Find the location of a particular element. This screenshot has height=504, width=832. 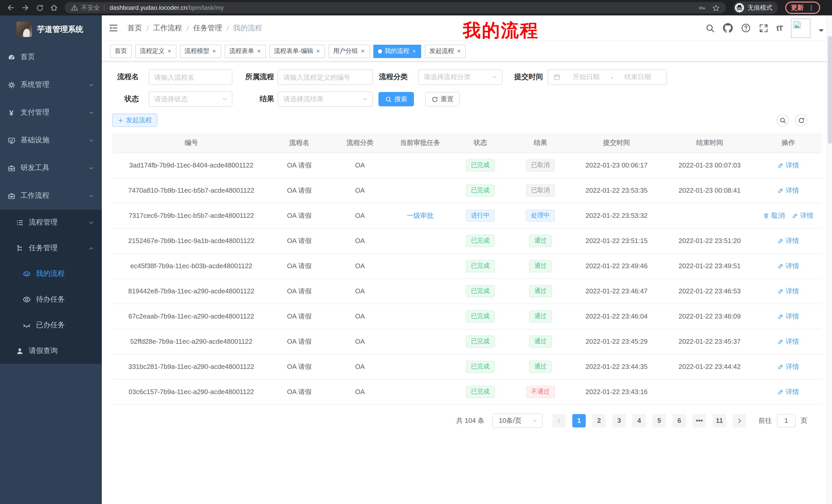

sidebar-item-leave-query: 请假查询 is located at coordinates (51, 351).